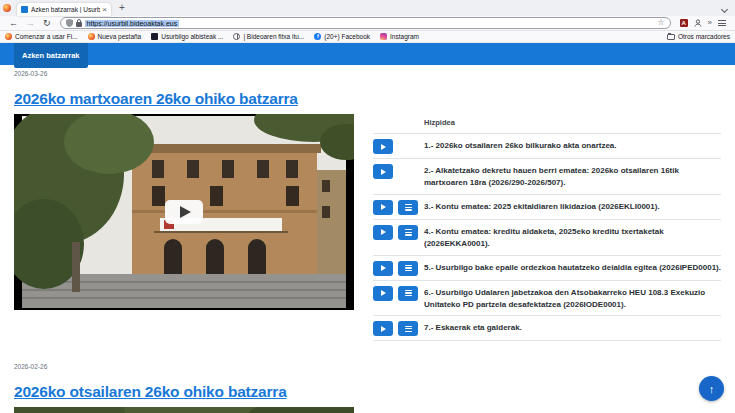 The width and height of the screenshot is (735, 413). I want to click on other-bookmarks-label: Otros marcadores, so click(704, 36).